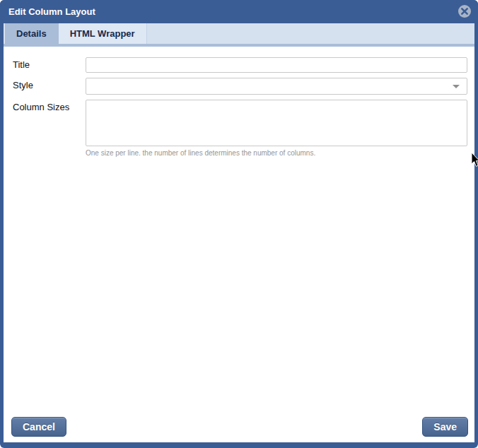 Image resolution: width=478 pixels, height=448 pixels. I want to click on close-icon, so click(465, 11).